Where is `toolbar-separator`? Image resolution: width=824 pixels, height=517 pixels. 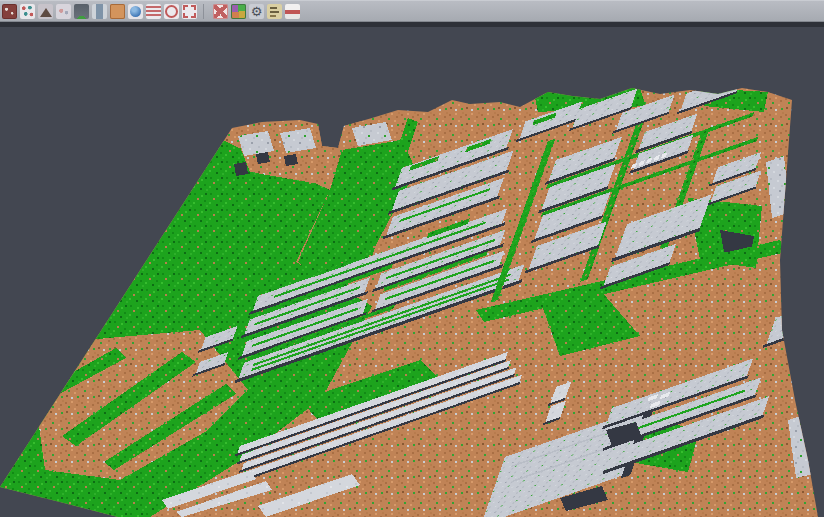
toolbar-separator is located at coordinates (206, 12).